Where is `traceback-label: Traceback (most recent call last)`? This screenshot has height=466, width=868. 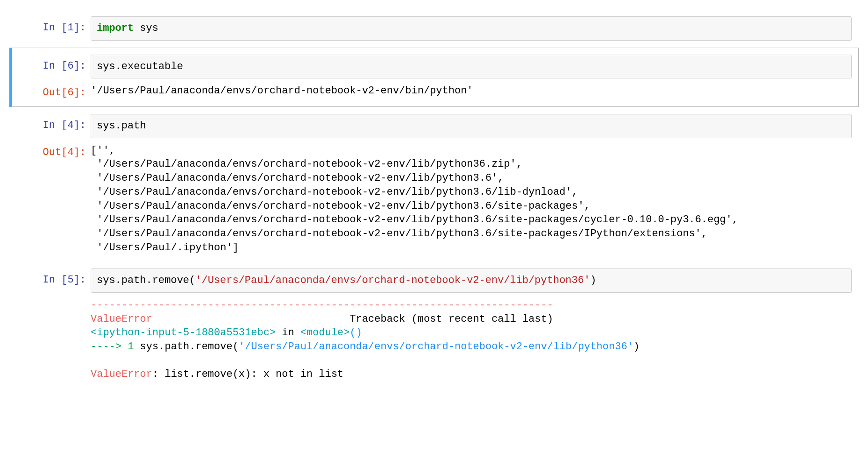
traceback-label: Traceback (most recent call last) is located at coordinates (353, 319).